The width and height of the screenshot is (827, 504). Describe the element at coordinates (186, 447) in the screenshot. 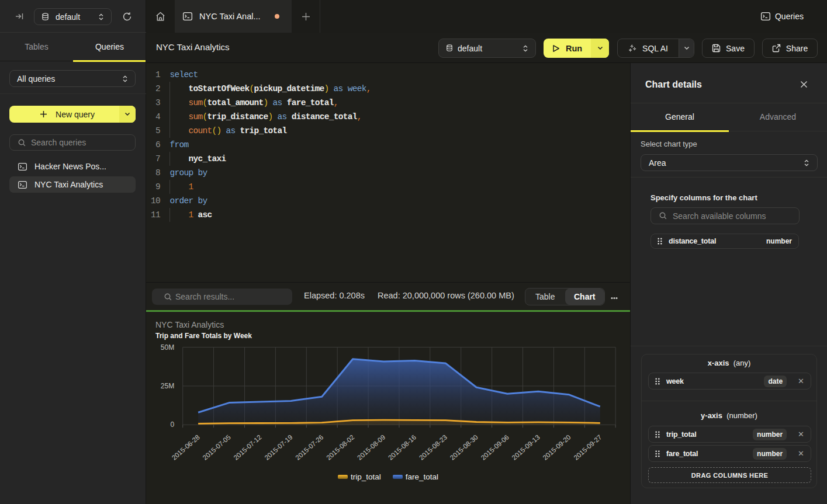

I see `svg-text: 2015-06-28` at that location.